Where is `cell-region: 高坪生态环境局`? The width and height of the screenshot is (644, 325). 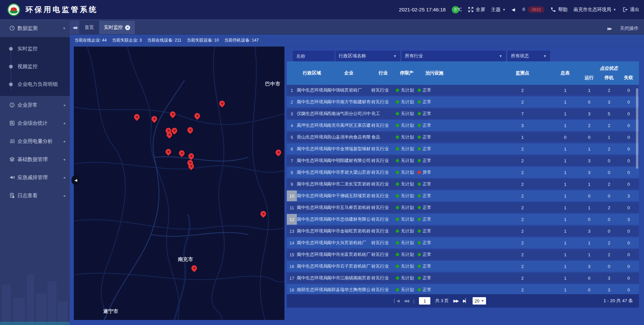
cell-region: 高坪生态环境局 is located at coordinates (313, 125).